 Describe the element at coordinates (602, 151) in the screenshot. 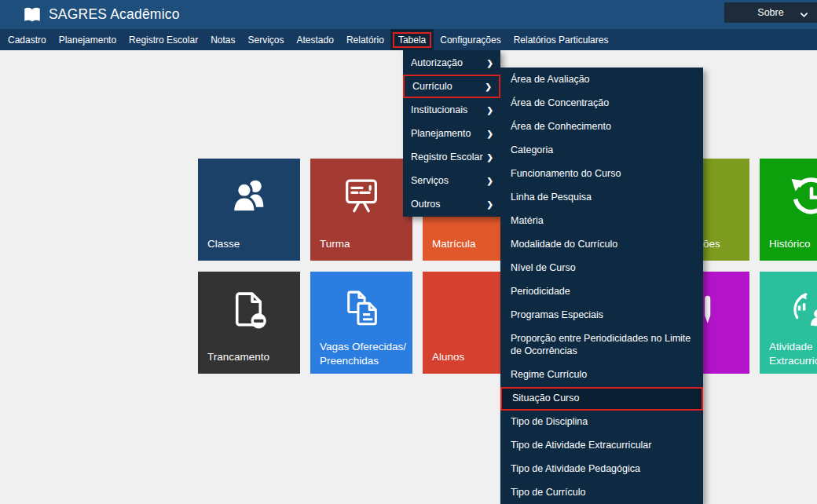

I see `submenu-item-categoria: Categoria` at that location.